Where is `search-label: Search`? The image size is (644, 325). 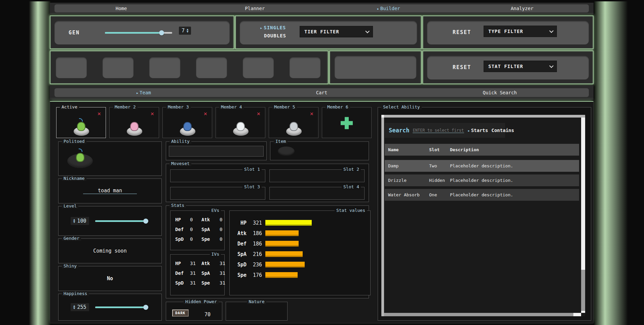 search-label: Search is located at coordinates (399, 130).